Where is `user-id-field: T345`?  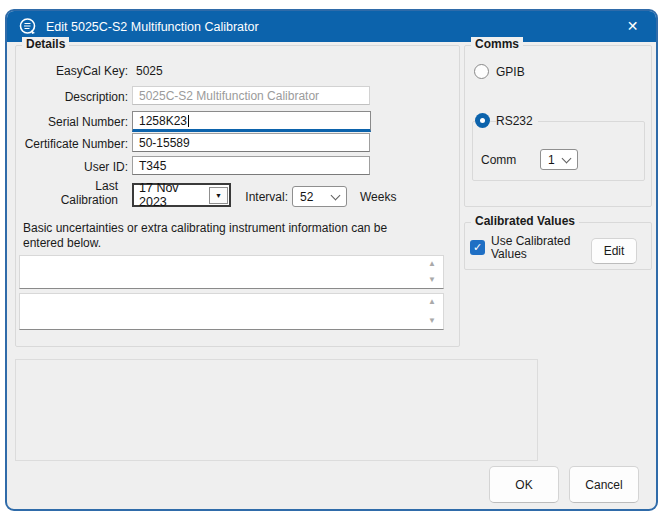
user-id-field: T345 is located at coordinates (251, 166).